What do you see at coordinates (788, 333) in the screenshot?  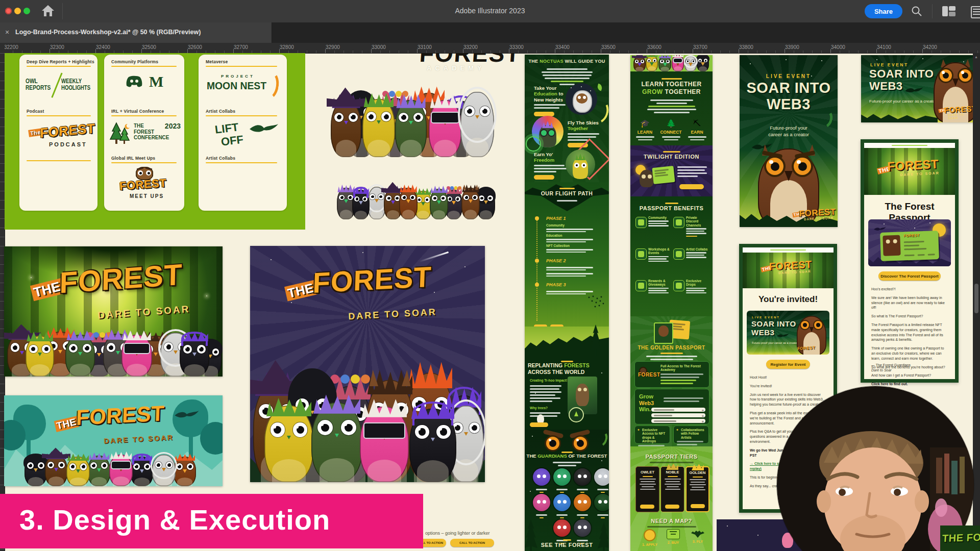 I see `invited-banner-image: LIVE EVENT Soar Into Web3 Future-proof y…` at bounding box center [788, 333].